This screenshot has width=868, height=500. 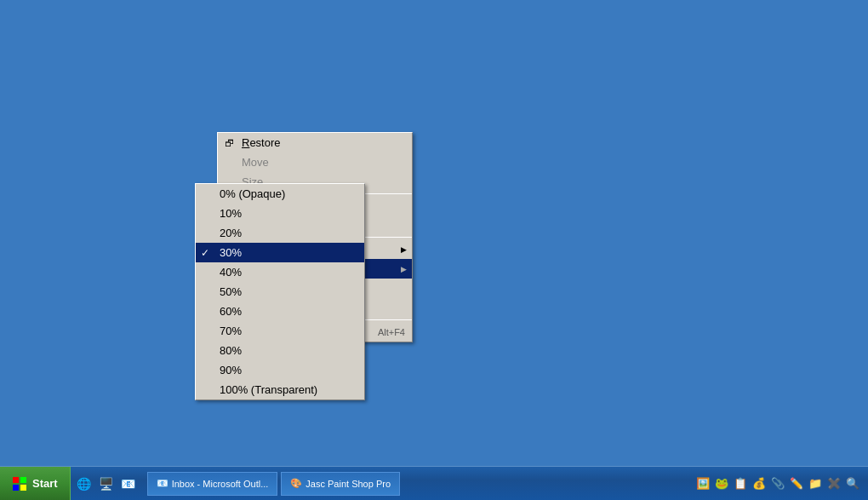 I want to click on transparency-arrow-icon: ▶, so click(x=403, y=269).